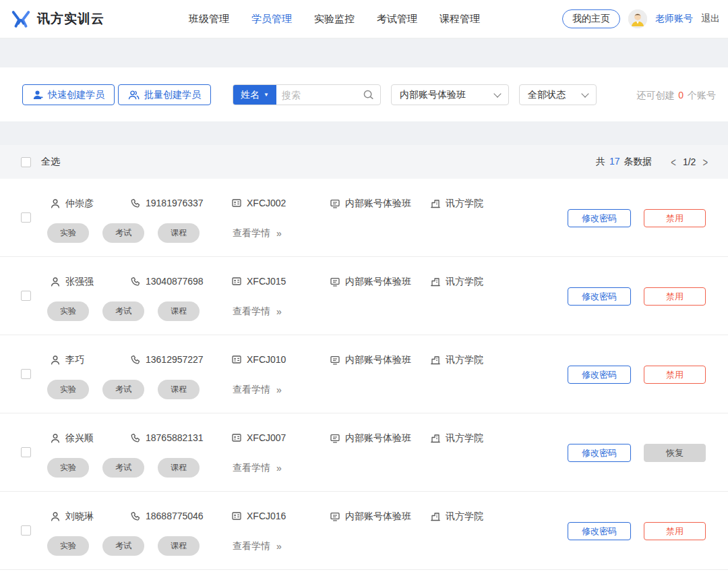  I want to click on spacer, so click(364, 134).